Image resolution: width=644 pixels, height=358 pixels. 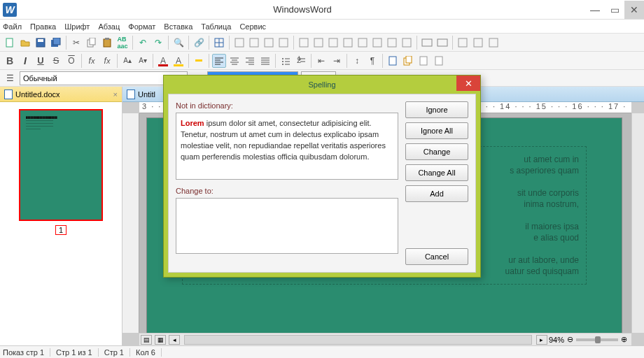 I want to click on menu-table: Таблица, so click(x=216, y=27).